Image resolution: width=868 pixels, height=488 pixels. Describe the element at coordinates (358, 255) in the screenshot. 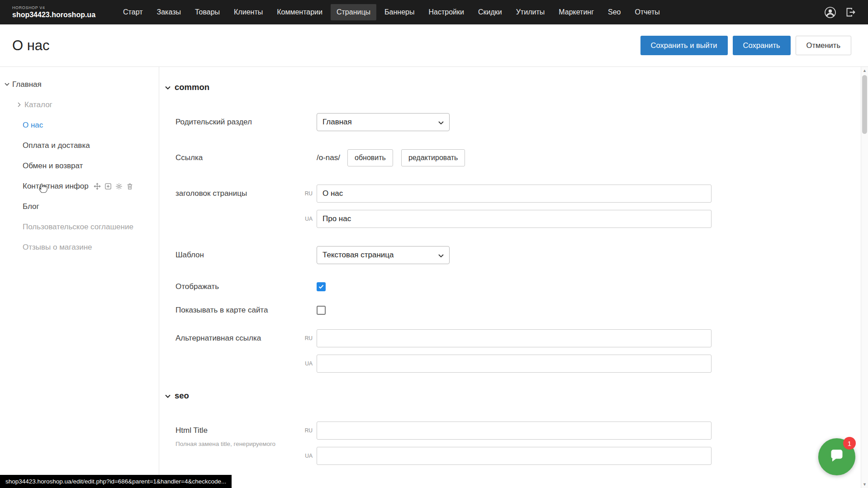

I see `select-value: Текстовая страница` at that location.